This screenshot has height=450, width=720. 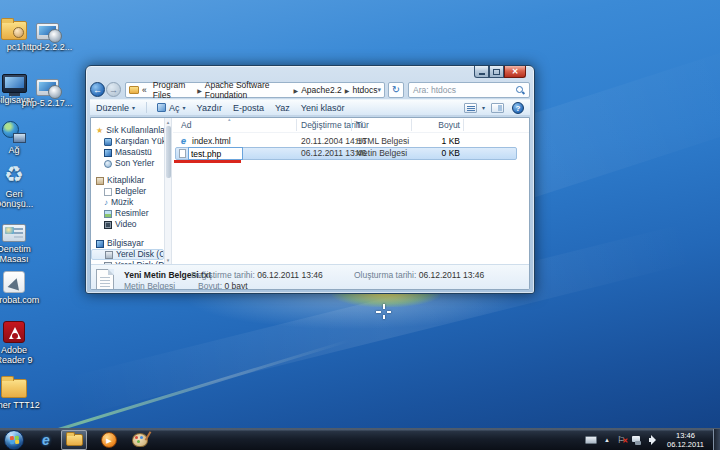 I want to click on search-box: Ara: htdocs, so click(x=469, y=90).